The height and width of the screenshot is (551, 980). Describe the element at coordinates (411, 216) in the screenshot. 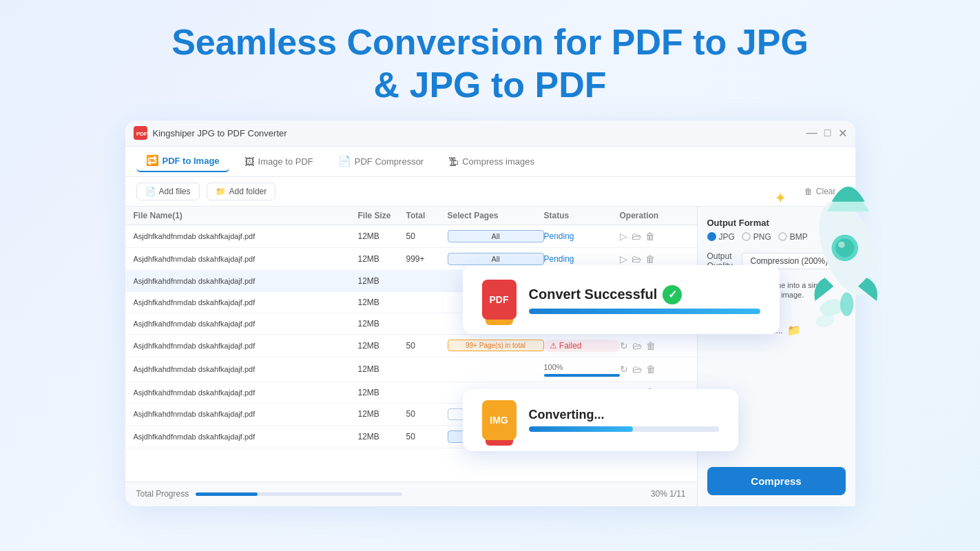

I see `table-header: File Name(1) File Size Total Select Page…` at that location.